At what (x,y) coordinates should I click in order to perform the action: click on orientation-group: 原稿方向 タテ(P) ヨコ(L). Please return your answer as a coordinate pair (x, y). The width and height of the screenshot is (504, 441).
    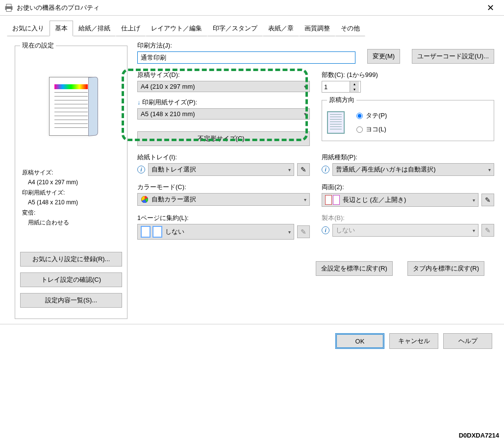
    Looking at the image, I should click on (408, 119).